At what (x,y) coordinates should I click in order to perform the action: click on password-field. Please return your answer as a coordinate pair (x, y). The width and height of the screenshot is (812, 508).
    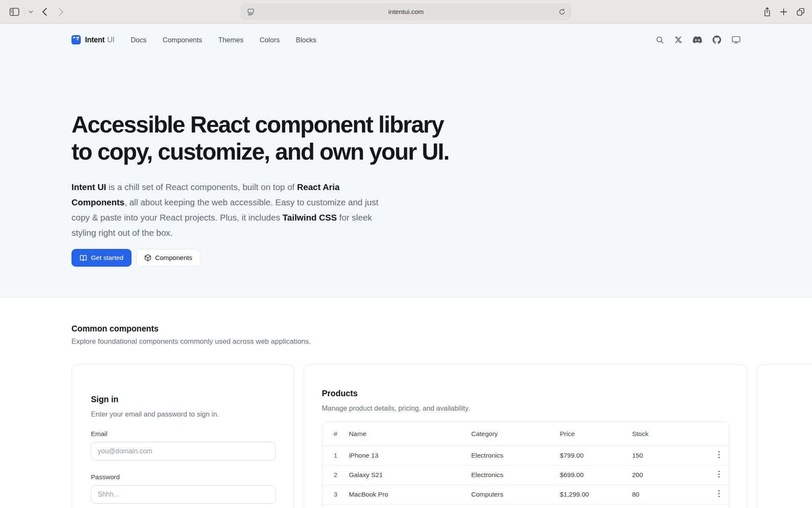
    Looking at the image, I should click on (184, 494).